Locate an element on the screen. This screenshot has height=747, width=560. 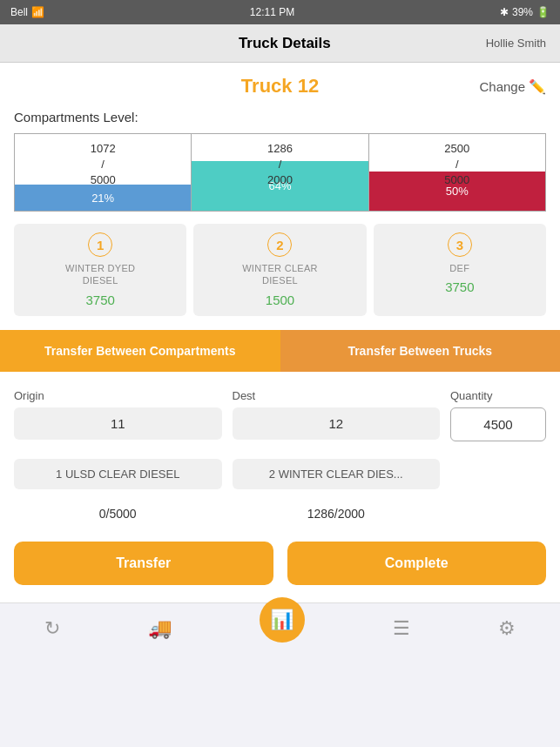
comp-value-2: 1500 is located at coordinates (280, 299).